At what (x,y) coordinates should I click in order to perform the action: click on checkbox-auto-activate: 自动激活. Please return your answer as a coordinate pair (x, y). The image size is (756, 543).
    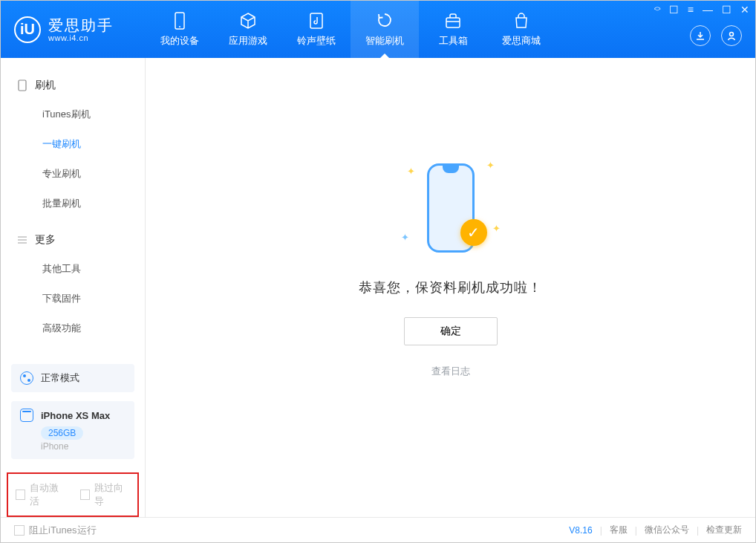
    Looking at the image, I should click on (40, 495).